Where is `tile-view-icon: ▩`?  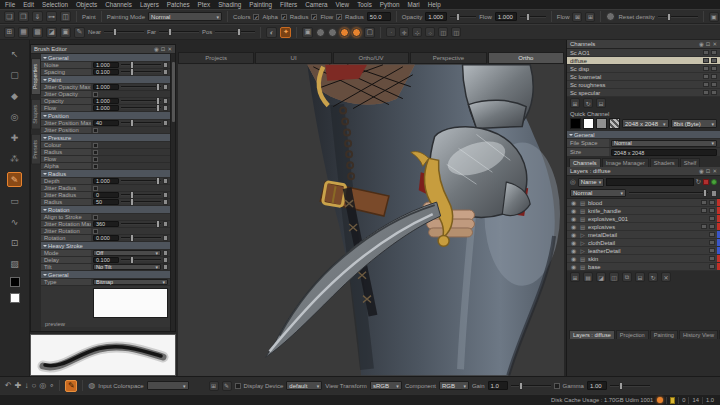
tile-view-icon: ▩ is located at coordinates (38, 32).